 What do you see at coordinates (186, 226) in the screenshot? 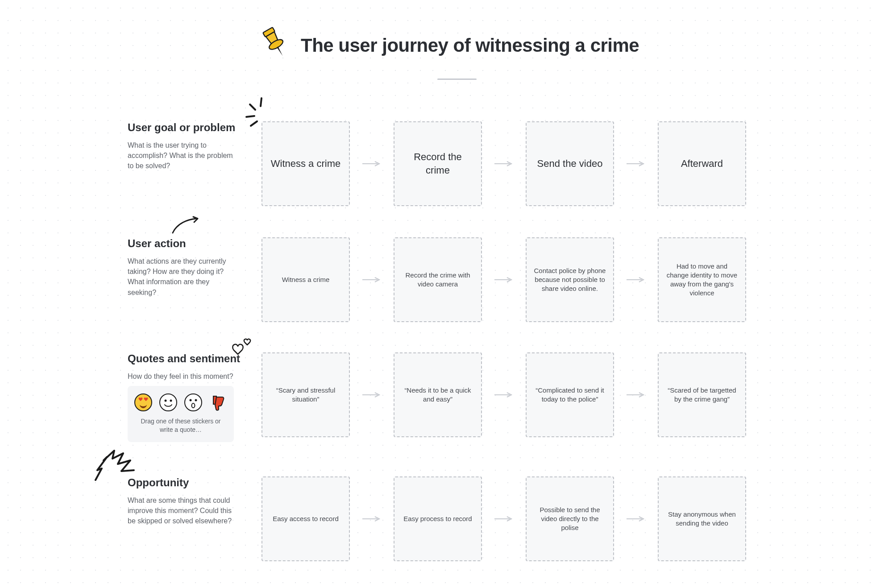
I see `curved-arrow-icon` at bounding box center [186, 226].